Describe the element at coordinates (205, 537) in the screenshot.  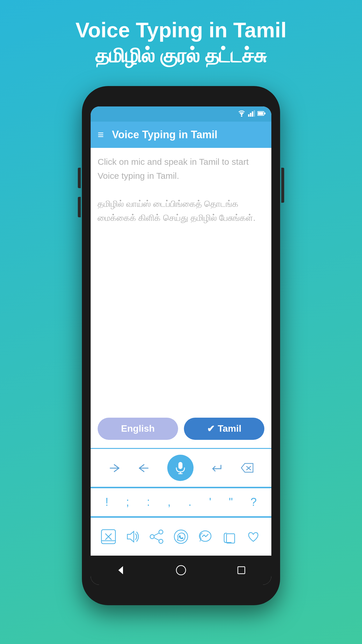
I see `messenger-icon` at that location.